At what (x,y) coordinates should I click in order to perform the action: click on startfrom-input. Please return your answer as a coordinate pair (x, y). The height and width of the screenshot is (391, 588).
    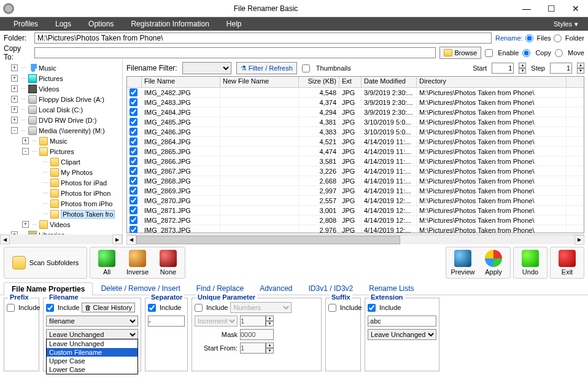
    Looking at the image, I should click on (253, 348).